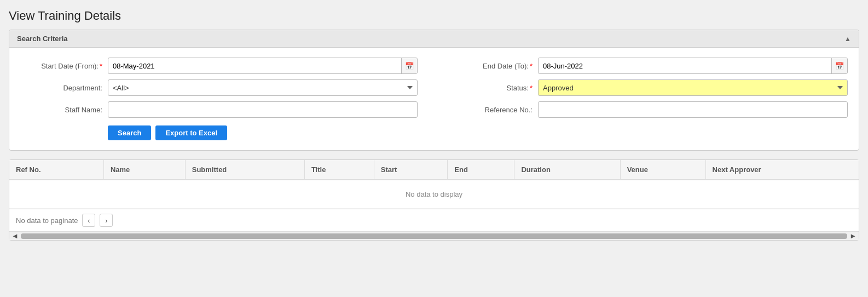 The height and width of the screenshot is (297, 868). What do you see at coordinates (434, 220) in the screenshot?
I see `pagination-bar: No data to paginate ‹ ›` at bounding box center [434, 220].